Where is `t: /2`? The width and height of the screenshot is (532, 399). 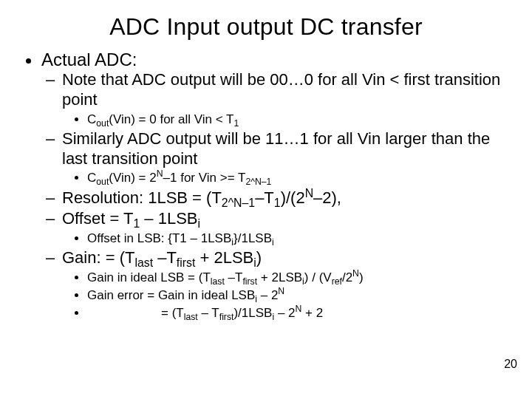
t: /2 is located at coordinates (347, 278).